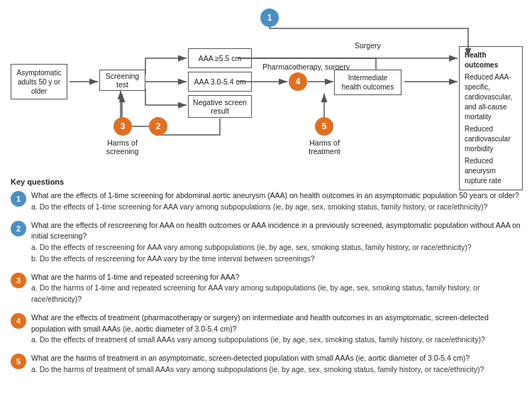  Describe the element at coordinates (278, 288) in the screenshot. I see `kq-text-3: What are the harms of 1-time and repeate…` at that location.